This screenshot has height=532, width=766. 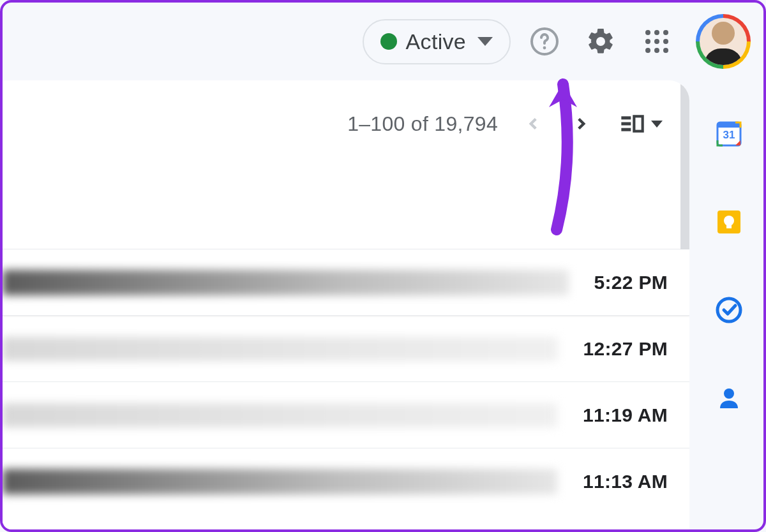 What do you see at coordinates (723, 41) in the screenshot?
I see `avatar-image` at bounding box center [723, 41].